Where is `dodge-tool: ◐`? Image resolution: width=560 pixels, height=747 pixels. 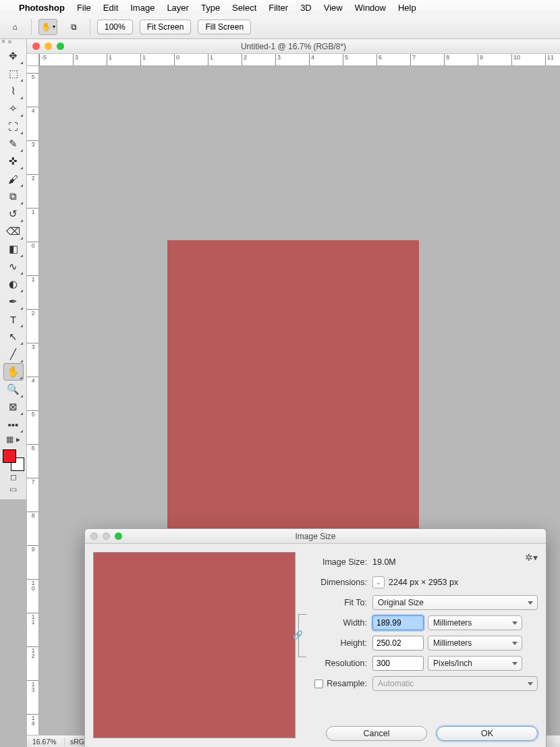 dodge-tool: ◐ is located at coordinates (13, 284).